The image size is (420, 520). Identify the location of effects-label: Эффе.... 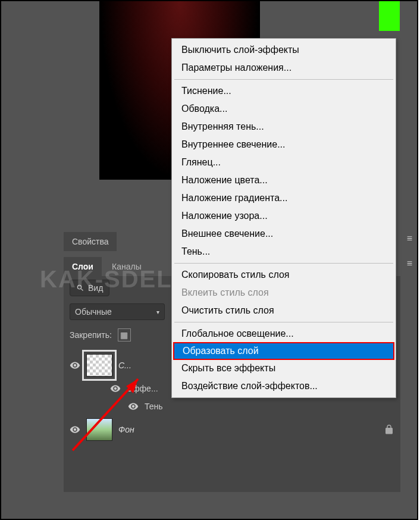
(143, 389).